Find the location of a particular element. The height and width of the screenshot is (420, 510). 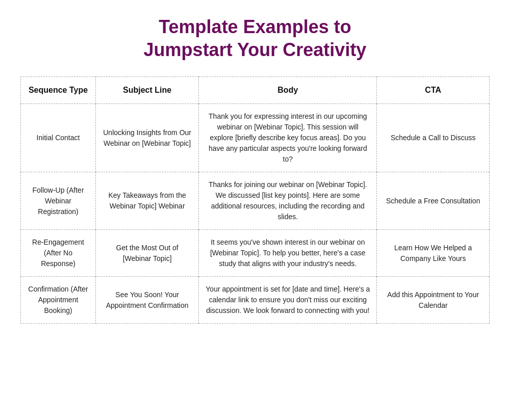

cell-body-2: It seems you've shown interest in our we… is located at coordinates (288, 253).